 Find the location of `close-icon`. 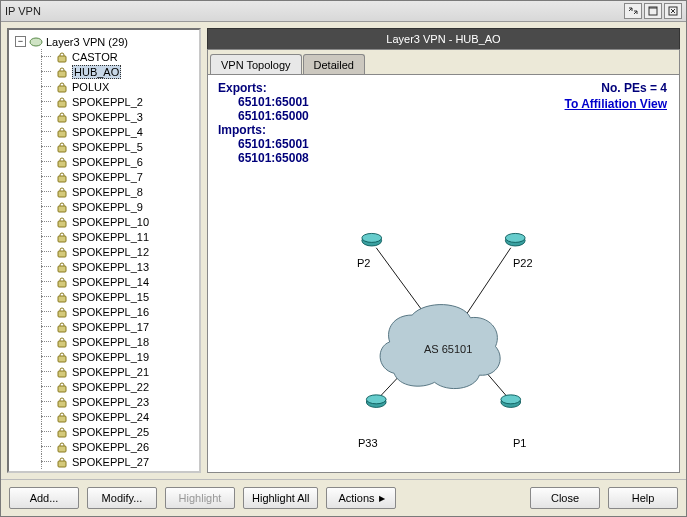

close-icon is located at coordinates (673, 11).